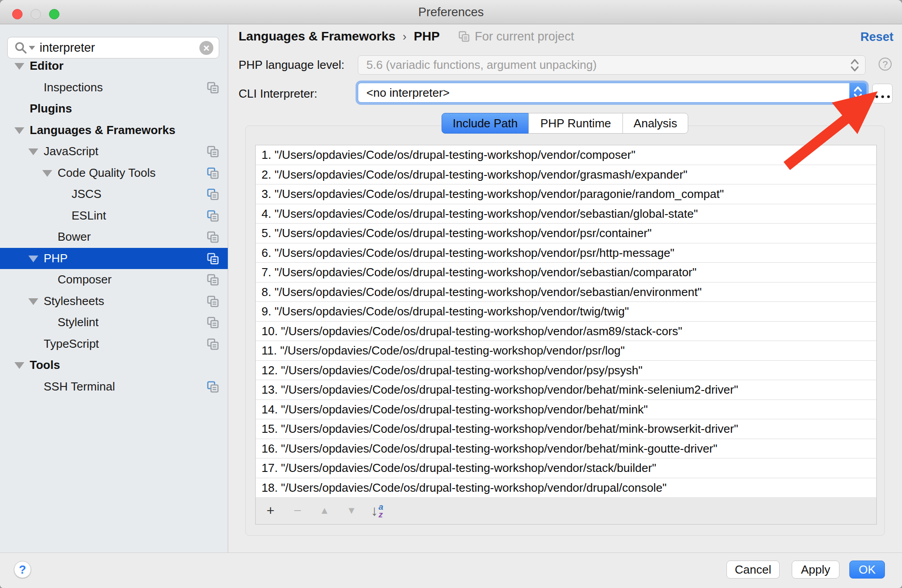 Image resolution: width=902 pixels, height=588 pixels. Describe the element at coordinates (566, 511) in the screenshot. I see `list-toolbar: + − ▲ ▼ ↓ a z` at that location.